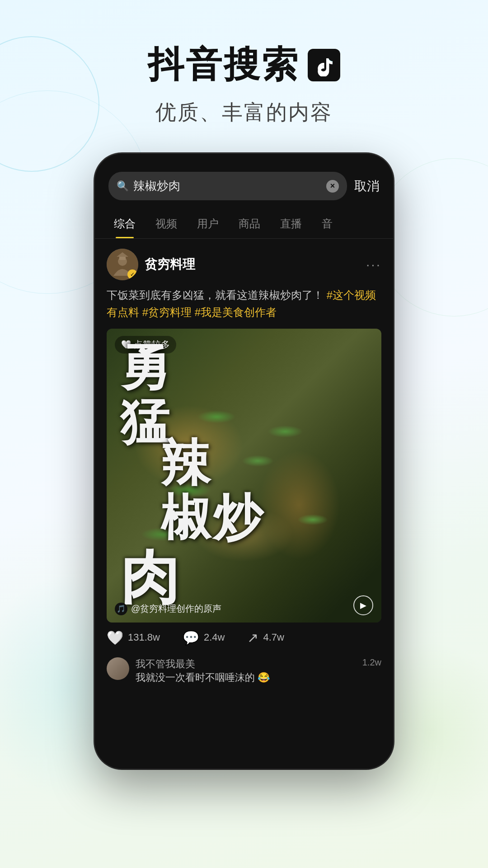  Describe the element at coordinates (244, 307) in the screenshot. I see `post-description: 下饭菜到底有多凶猛，就看这道辣椒炒肉了！ #这个视频有点料 #贫穷料理 #我是美…` at that location.